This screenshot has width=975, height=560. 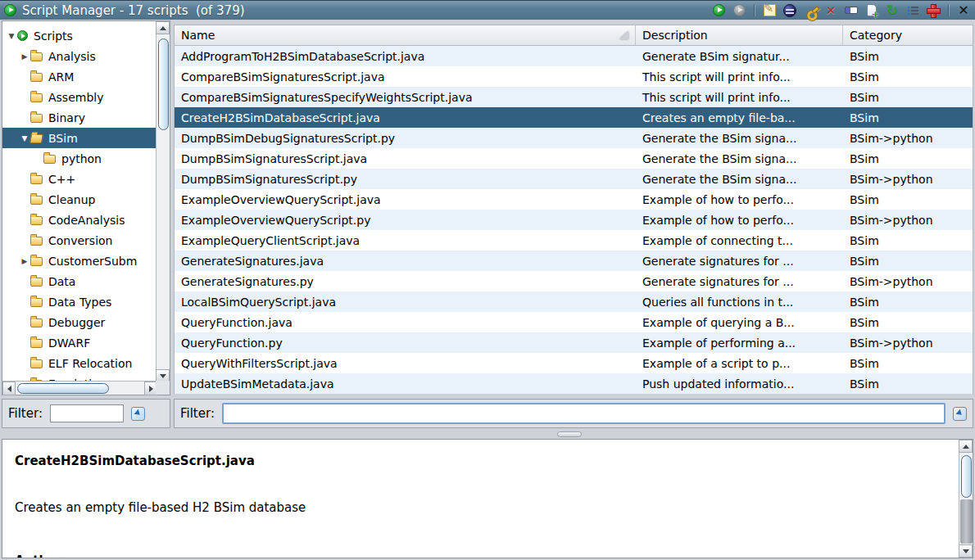 What do you see at coordinates (769, 11) in the screenshot?
I see `toolbar-button-edit-script` at bounding box center [769, 11].